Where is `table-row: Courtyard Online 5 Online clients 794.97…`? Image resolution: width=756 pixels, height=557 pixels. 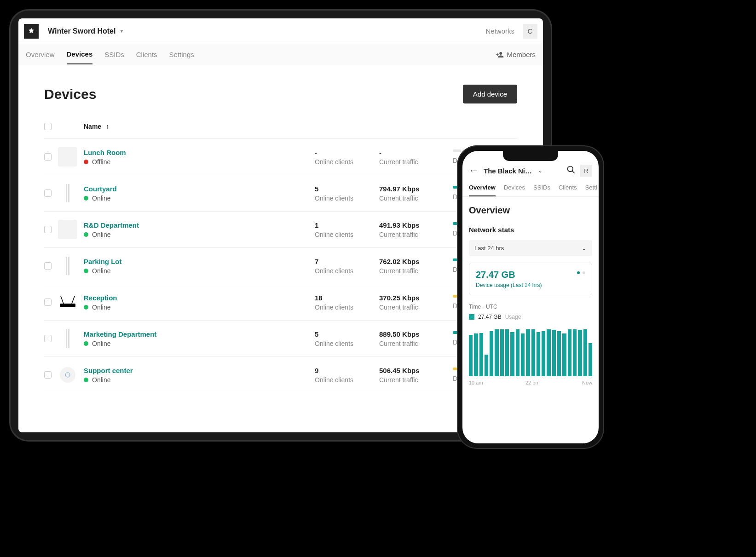 table-row: Courtyard Online 5 Online clients 794.97… is located at coordinates (281, 193).